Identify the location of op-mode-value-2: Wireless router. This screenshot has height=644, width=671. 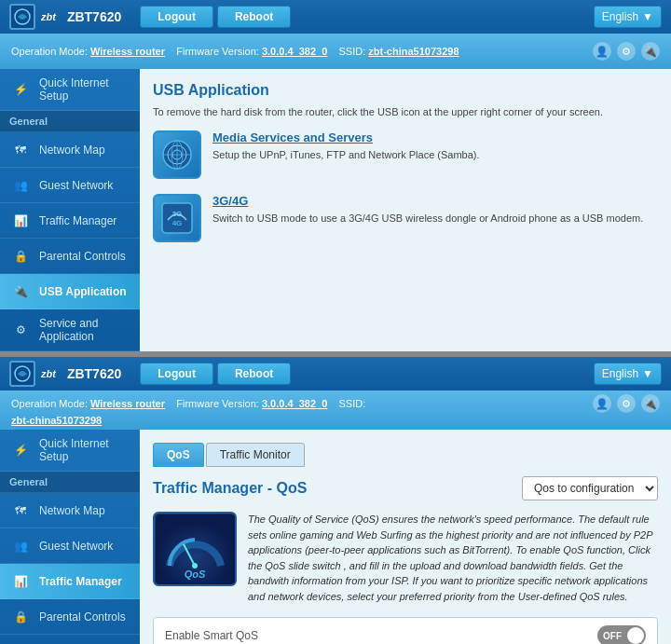
(128, 404).